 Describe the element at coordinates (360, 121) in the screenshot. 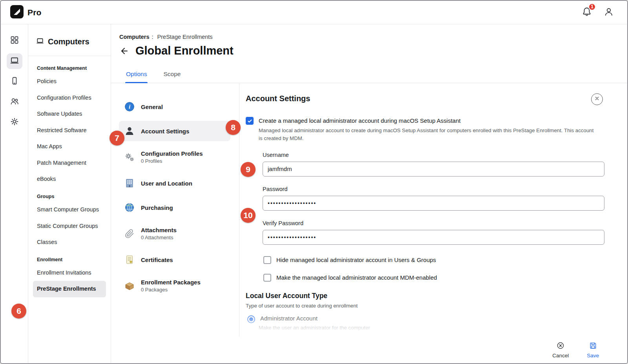

I see `create-admin-label: Create a managed local administrator acc…` at that location.